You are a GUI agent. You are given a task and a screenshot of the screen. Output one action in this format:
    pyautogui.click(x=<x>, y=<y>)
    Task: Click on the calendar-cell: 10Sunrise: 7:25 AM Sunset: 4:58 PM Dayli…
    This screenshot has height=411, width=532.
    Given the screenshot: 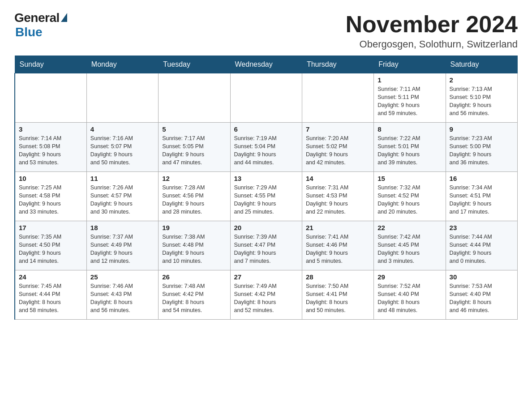 What is the action you would take?
    pyautogui.click(x=51, y=197)
    